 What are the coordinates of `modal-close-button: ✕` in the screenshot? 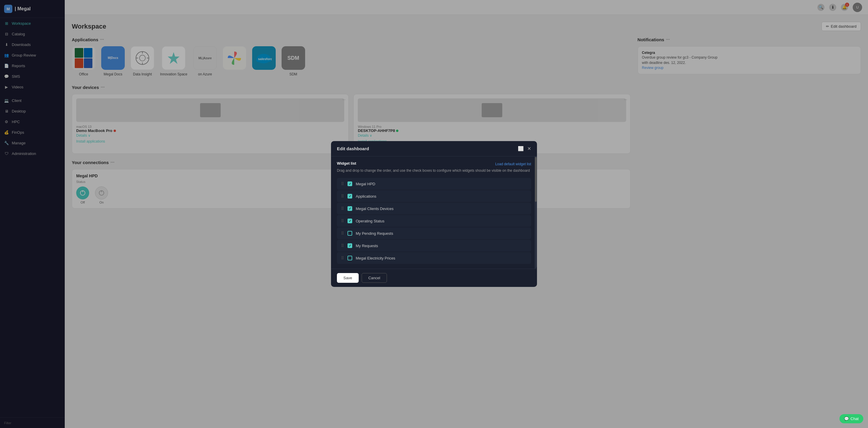 It's located at (529, 148).